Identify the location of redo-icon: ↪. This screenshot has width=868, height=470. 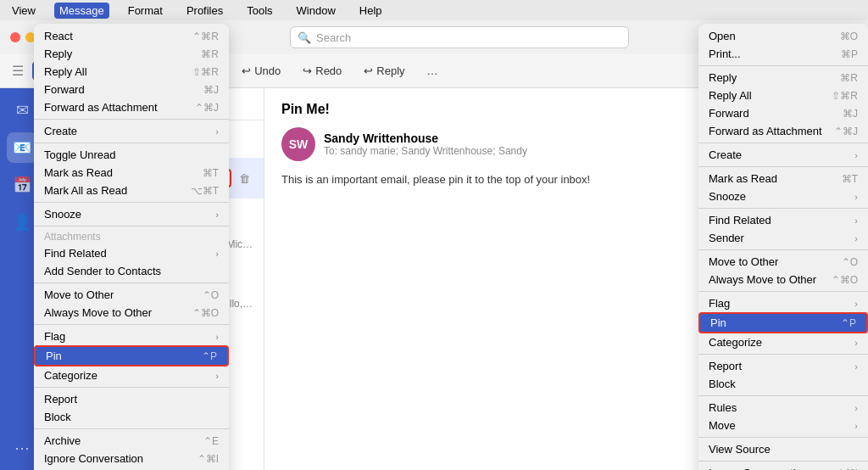
(307, 71).